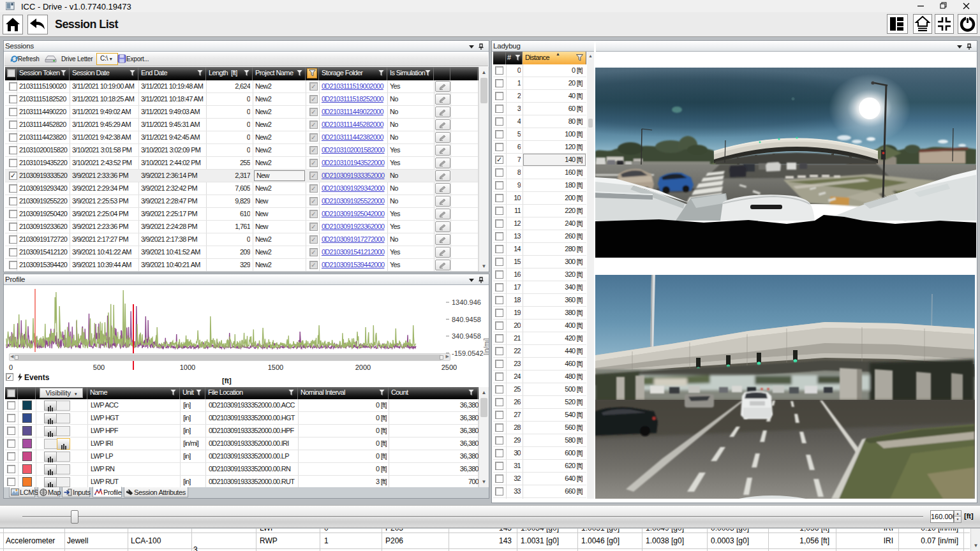  What do you see at coordinates (466, 320) in the screenshot?
I see `svg-text: 840.9458` at bounding box center [466, 320].